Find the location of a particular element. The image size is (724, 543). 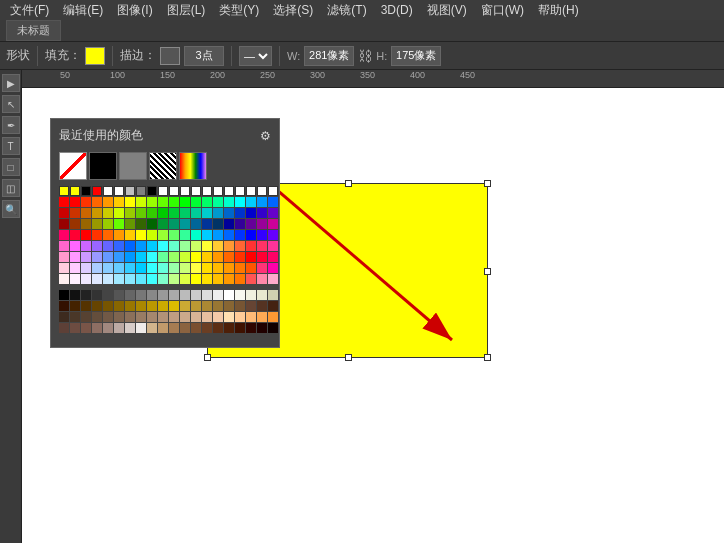

menu-help: 帮助(H) is located at coordinates (558, 10).